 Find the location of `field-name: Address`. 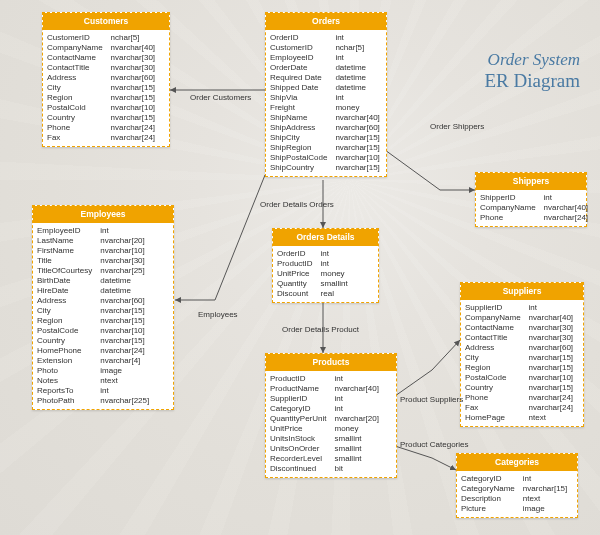

field-name: Address is located at coordinates (493, 348).